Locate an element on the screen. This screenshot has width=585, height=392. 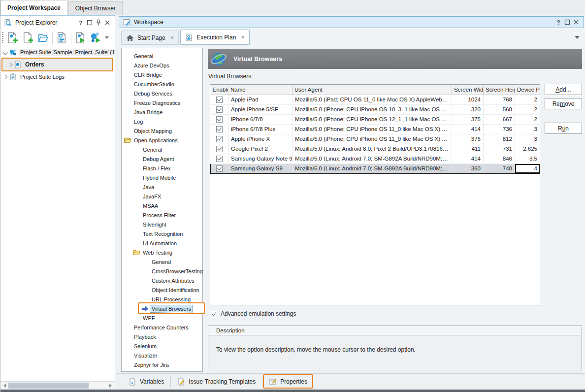
options-item-hybrid-mobile: Hybrid Mobile is located at coordinates (162, 177).